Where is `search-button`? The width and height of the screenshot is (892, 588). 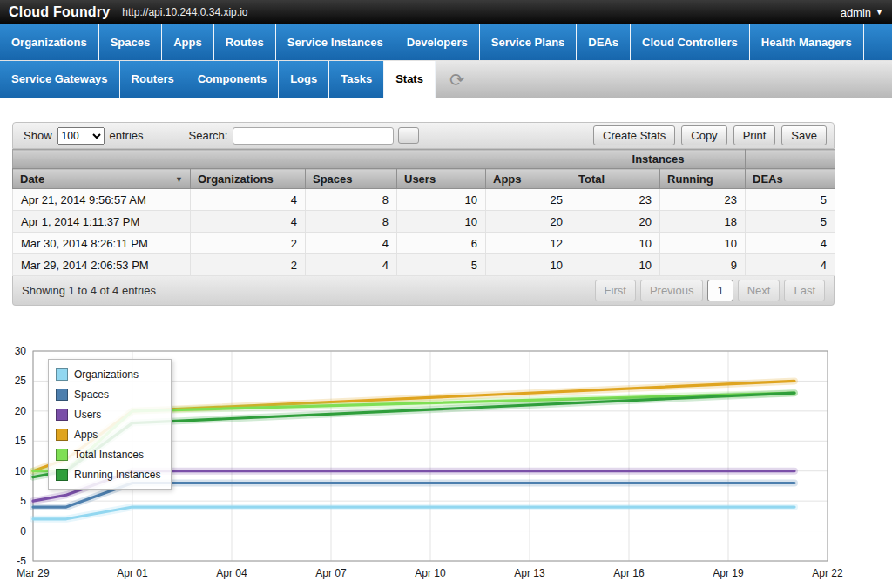
search-button is located at coordinates (409, 136).